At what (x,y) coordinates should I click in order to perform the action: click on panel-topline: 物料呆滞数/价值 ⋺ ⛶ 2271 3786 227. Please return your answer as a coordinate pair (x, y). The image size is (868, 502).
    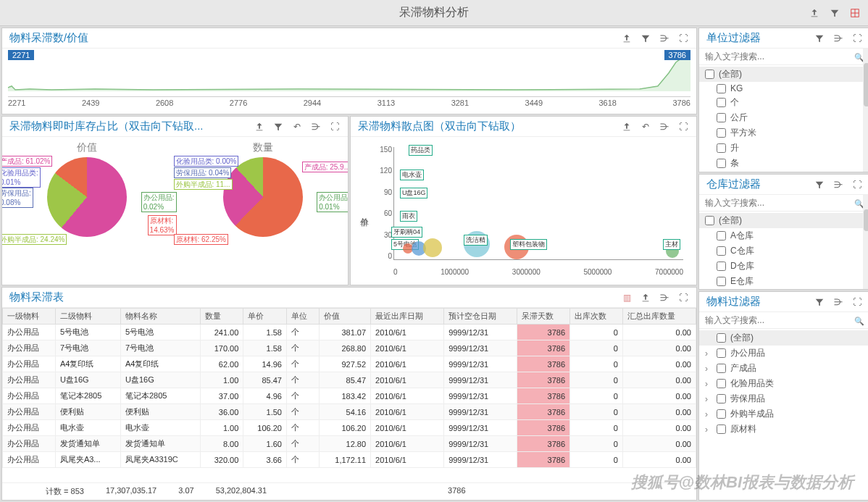
    Looking at the image, I should click on (349, 71).